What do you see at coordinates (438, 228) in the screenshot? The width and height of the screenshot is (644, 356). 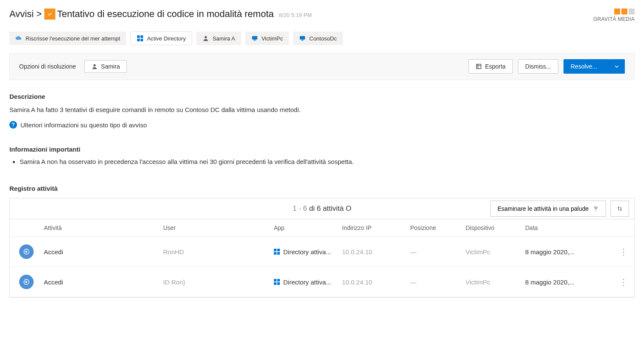 I see `col-position: Posizione` at bounding box center [438, 228].